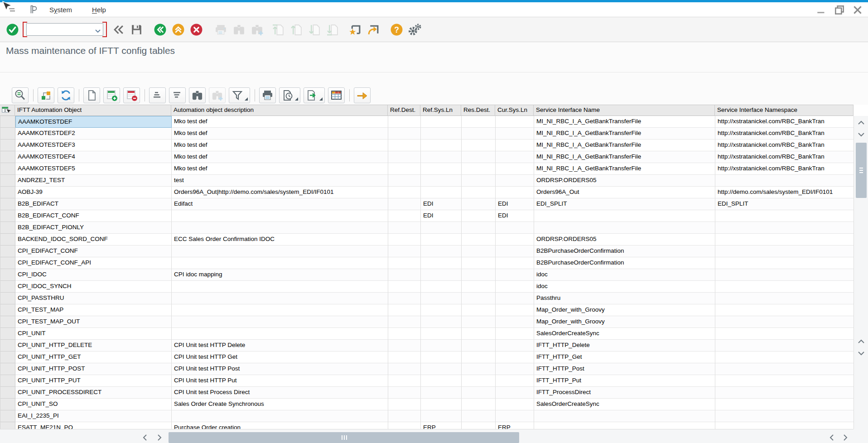 This screenshot has width=868, height=443. Describe the element at coordinates (280, 204) in the screenshot. I see `cell-desc: Edifact` at that location.